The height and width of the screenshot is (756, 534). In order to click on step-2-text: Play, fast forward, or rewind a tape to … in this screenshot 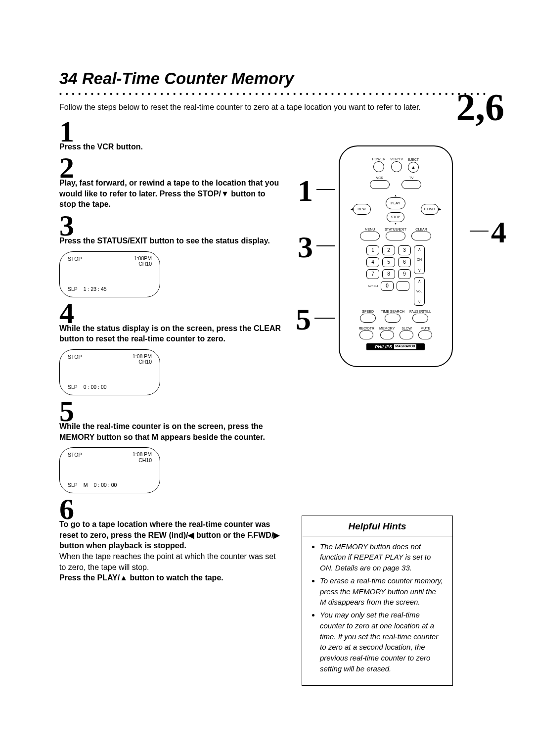, I will do `click(171, 194)`.